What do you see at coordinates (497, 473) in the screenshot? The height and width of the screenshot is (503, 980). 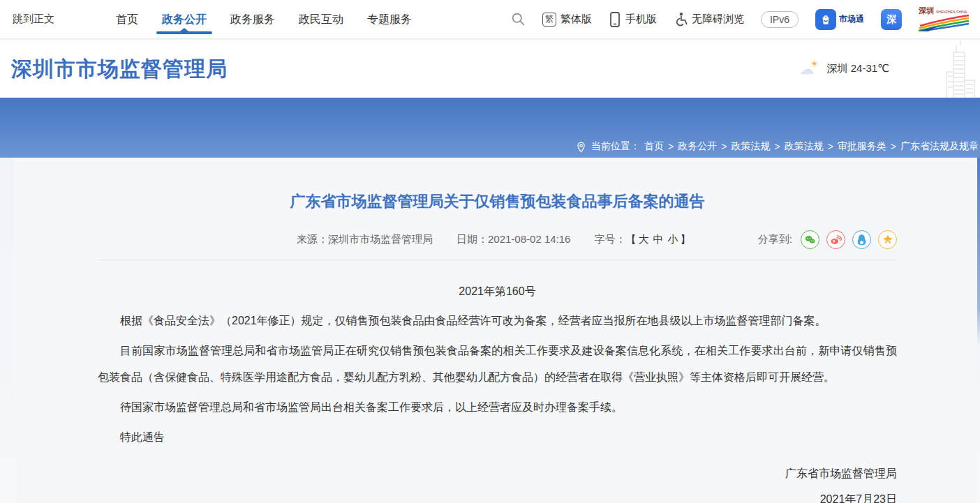 I see `signature-agency: 广东省市场监督管理局` at bounding box center [497, 473].